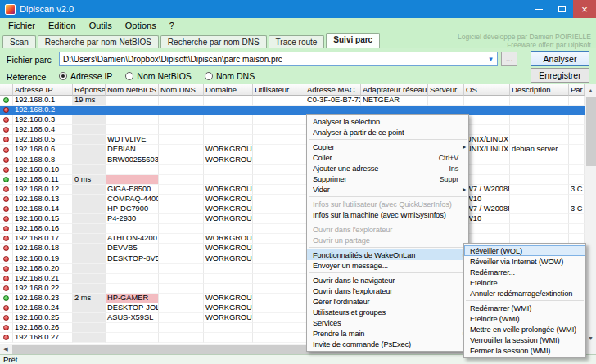 Image resolution: width=596 pixels, height=364 pixels. I want to click on close-button: ×, so click(585, 9).